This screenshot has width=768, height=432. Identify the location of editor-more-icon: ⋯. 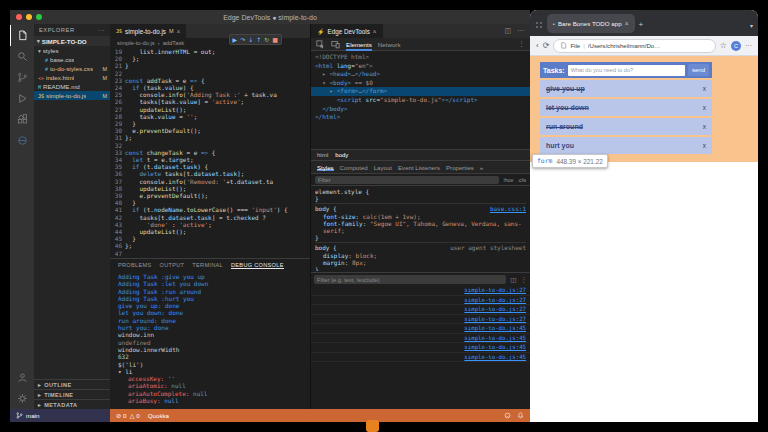
(520, 31).